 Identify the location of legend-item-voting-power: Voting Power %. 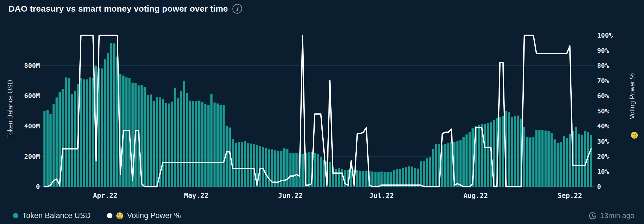
(144, 216).